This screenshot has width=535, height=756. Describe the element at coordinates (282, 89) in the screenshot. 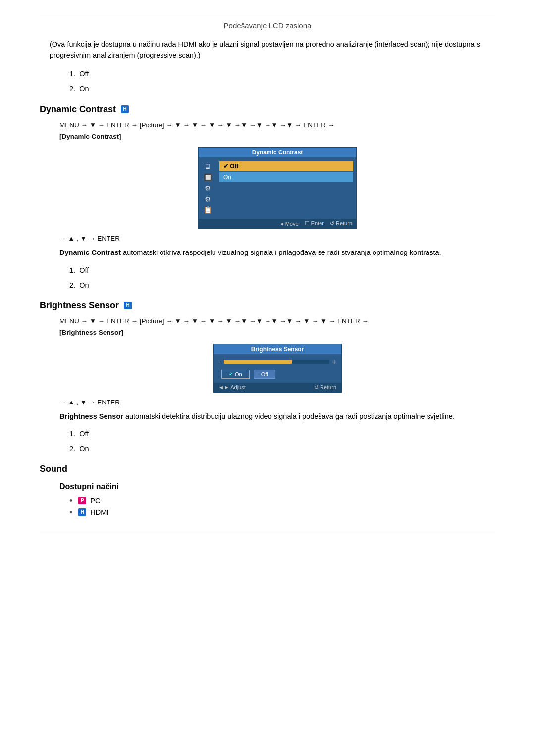

I see `list-item-2: 2. On` at that location.